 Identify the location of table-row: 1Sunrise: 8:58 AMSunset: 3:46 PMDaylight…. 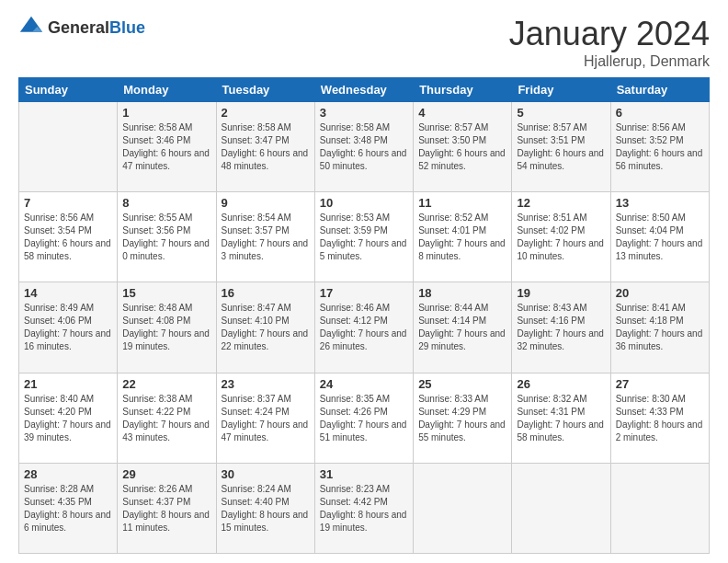
(167, 147).